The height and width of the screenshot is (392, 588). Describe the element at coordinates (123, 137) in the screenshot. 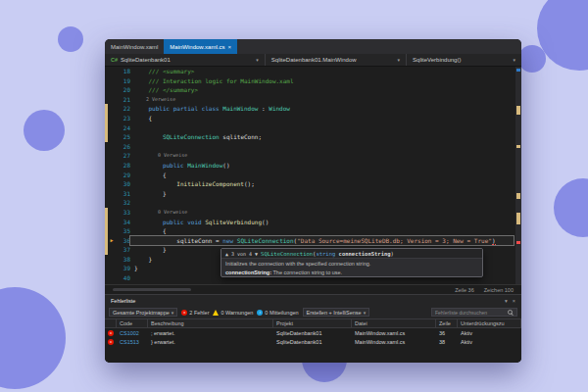

I see `line-number: 25` at that location.